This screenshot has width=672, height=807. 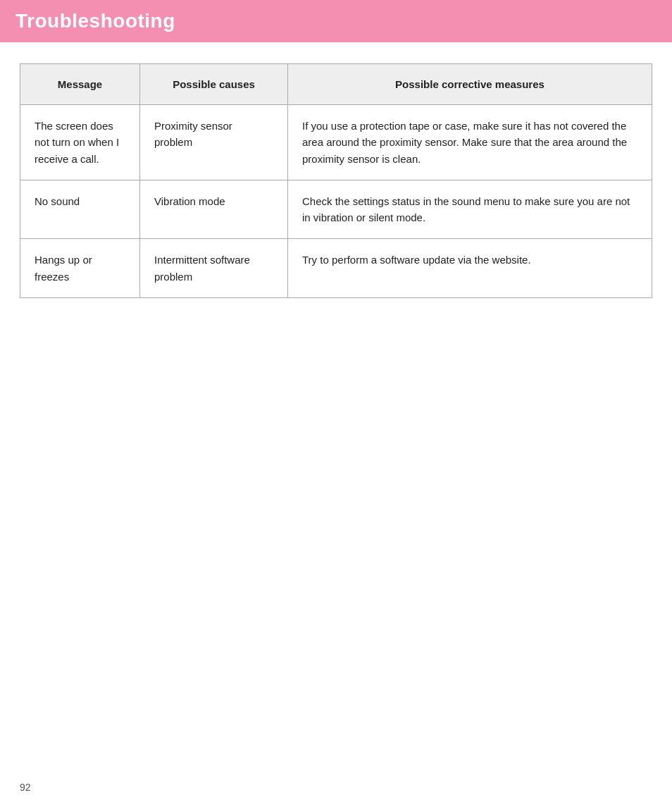 What do you see at coordinates (214, 85) in the screenshot?
I see `header-causes: Possible causes` at bounding box center [214, 85].